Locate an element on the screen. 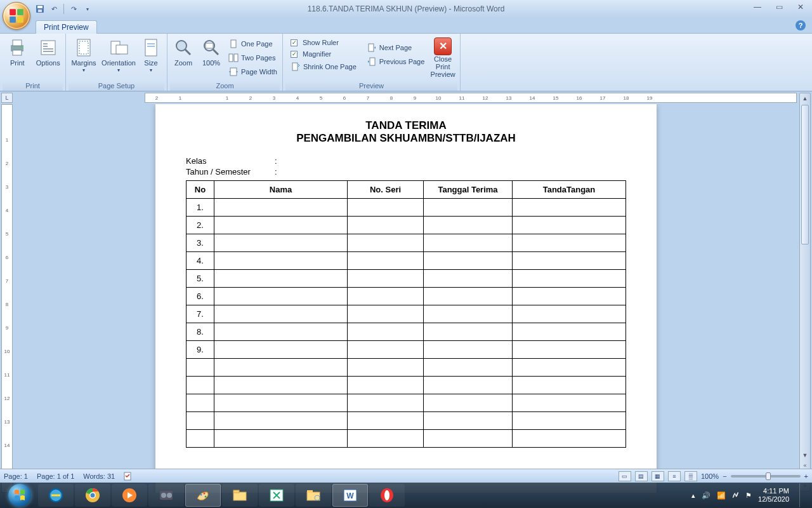 Image resolution: width=812 pixels, height=508 pixels. view-outline-button: ≡ is located at coordinates (674, 476).